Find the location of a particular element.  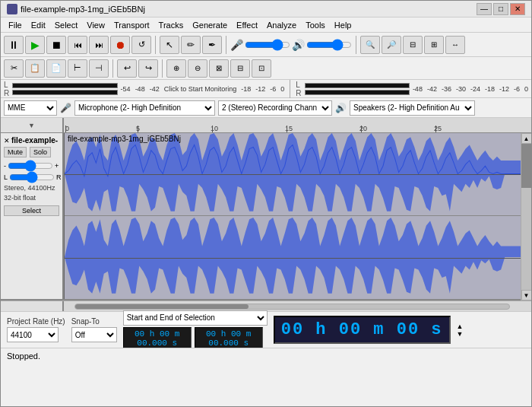

project-rate-label: Project Rate (Hz) is located at coordinates (36, 321).